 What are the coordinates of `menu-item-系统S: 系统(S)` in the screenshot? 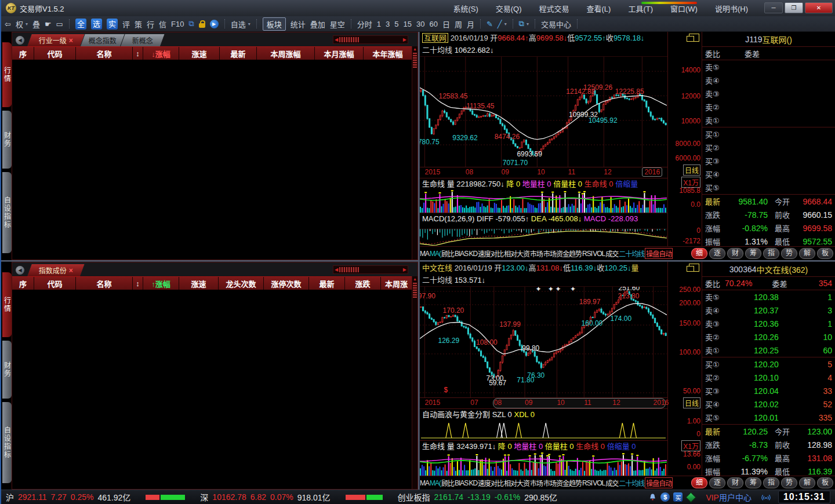 It's located at (465, 8).